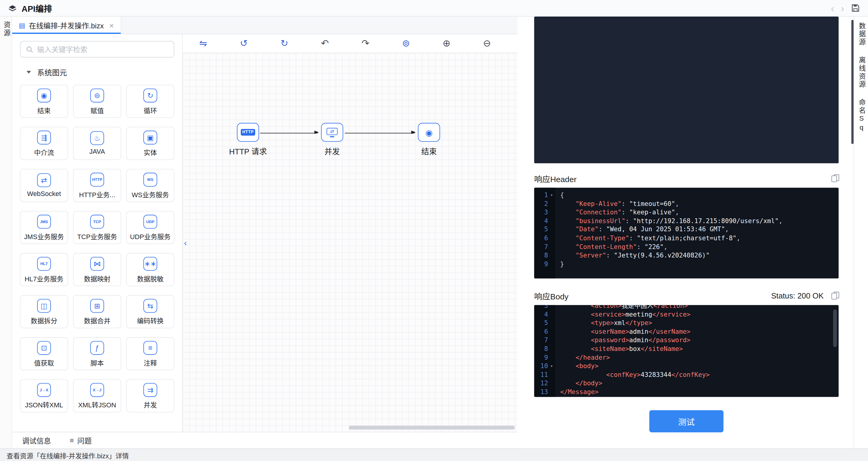 Image resolution: width=868 pixels, height=461 pixels. Describe the element at coordinates (111, 26) in the screenshot. I see `close-icon: ×` at that location.